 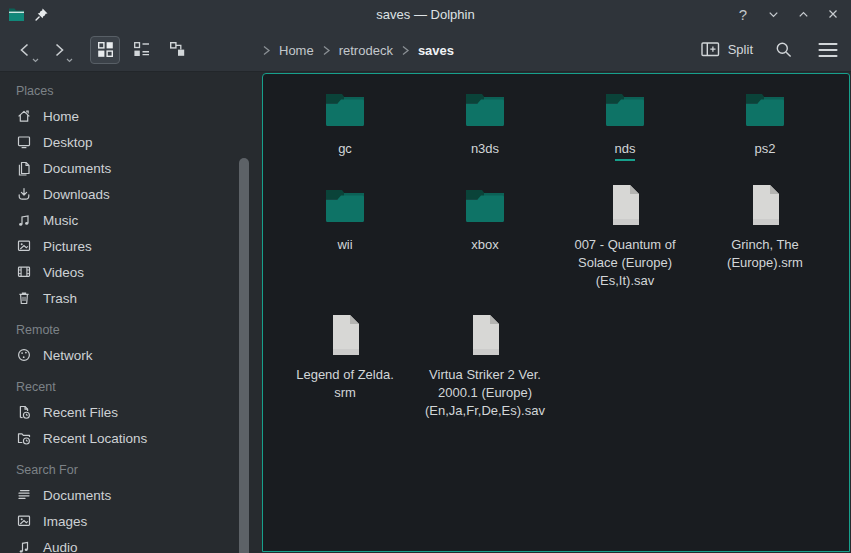 What do you see at coordinates (106, 50) in the screenshot?
I see `icons-view-icon` at bounding box center [106, 50].